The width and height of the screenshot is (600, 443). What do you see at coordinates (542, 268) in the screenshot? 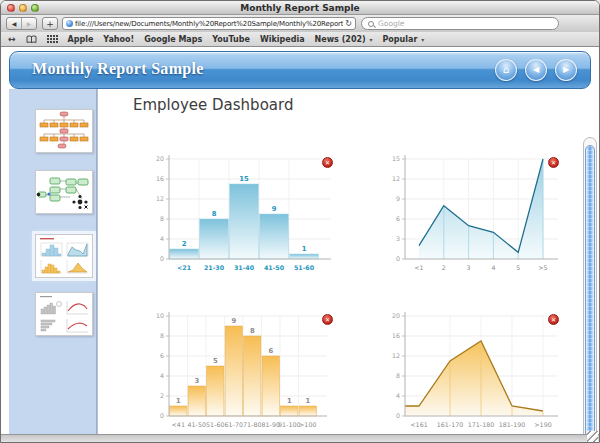
I see `svg-text: >5` at bounding box center [542, 268].